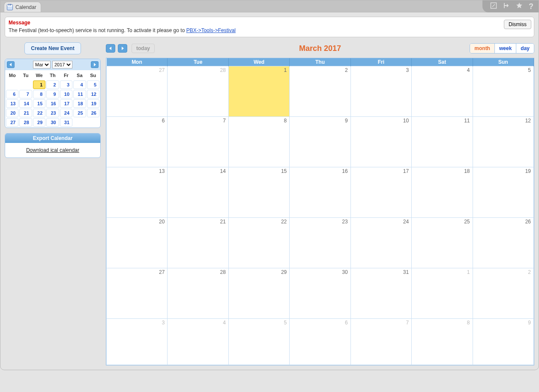  I want to click on day-cell: 10, so click(381, 142).